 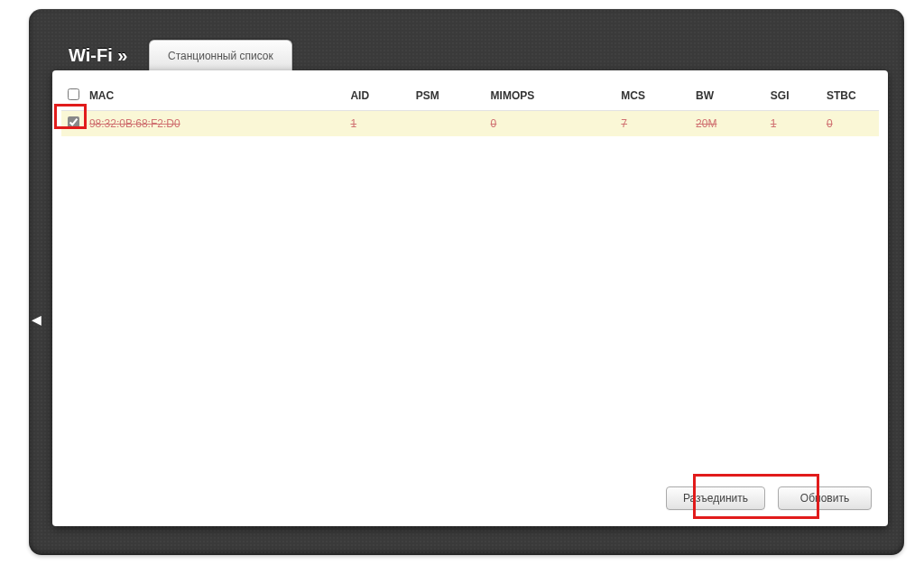 I want to click on collapse-sidebar-arrow-icon: ◀, so click(x=38, y=320).